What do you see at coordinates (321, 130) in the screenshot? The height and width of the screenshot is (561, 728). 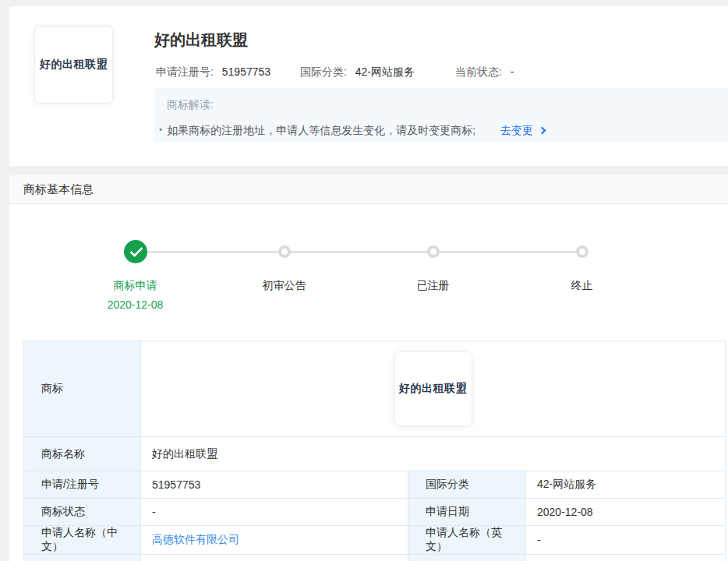 I see `notice-item-text: 如果商标的注册地址，申请人等信息发生变化，请及时变更商标;` at bounding box center [321, 130].